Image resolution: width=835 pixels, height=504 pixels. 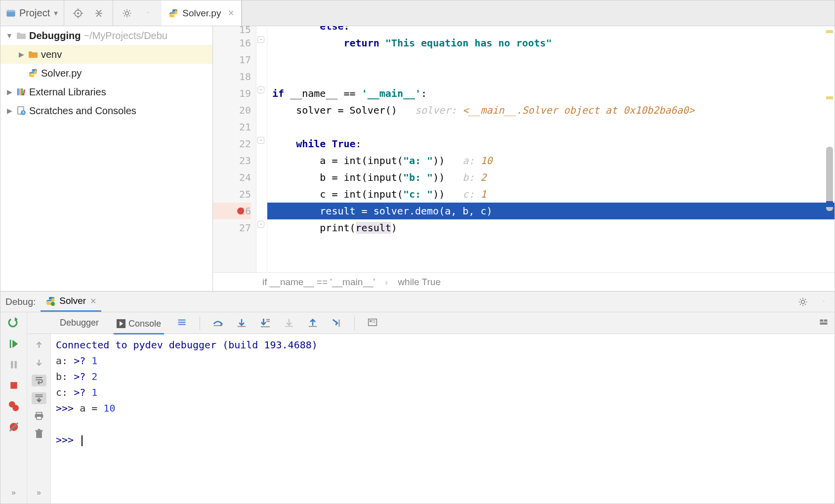 What do you see at coordinates (830, 140) in the screenshot?
I see `editor-scrollbar` at bounding box center [830, 140].